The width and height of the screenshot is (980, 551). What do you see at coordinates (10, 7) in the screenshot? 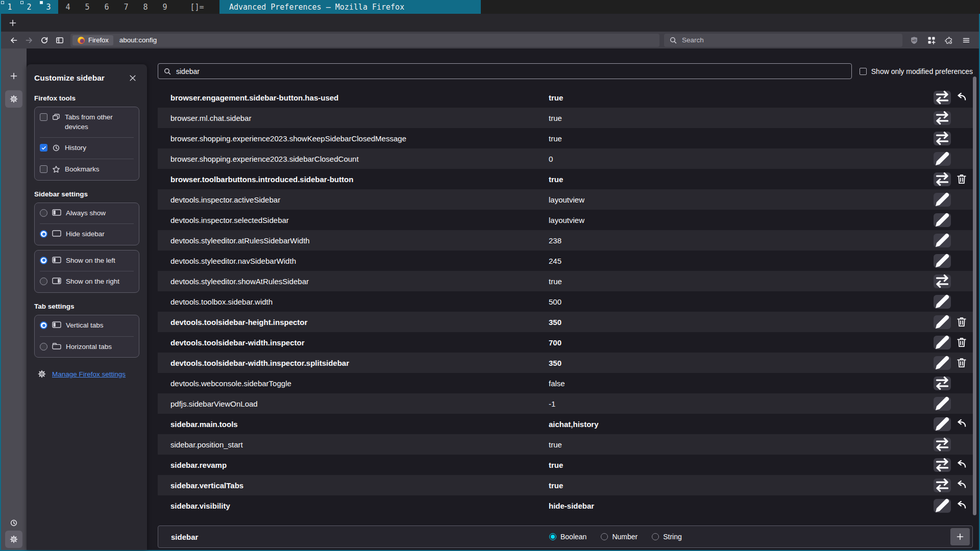
I see `wm-tag-1: 1` at bounding box center [10, 7].